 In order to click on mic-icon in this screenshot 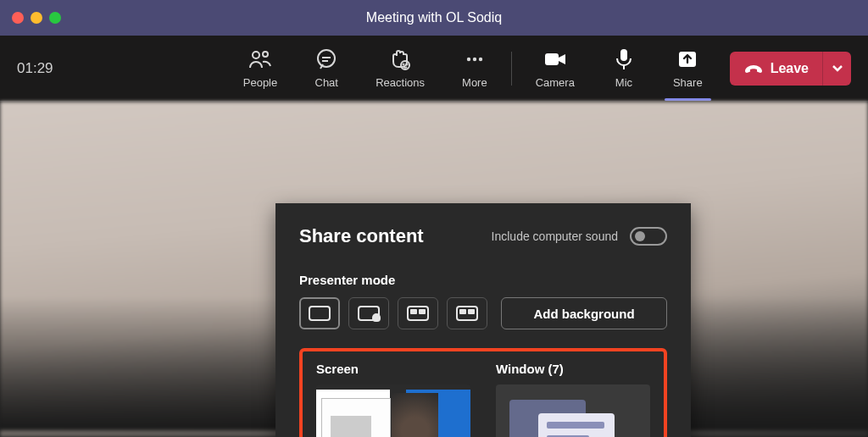, I will do `click(624, 59)`.